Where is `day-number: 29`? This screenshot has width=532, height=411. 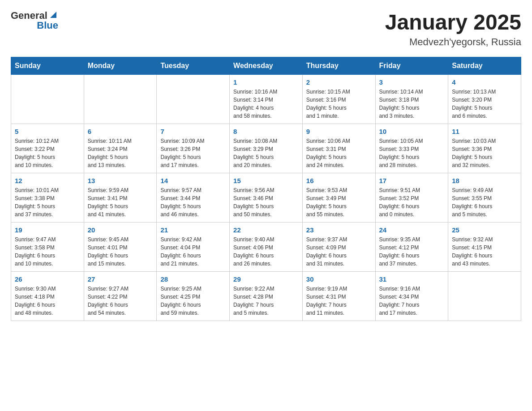
day-number: 29 is located at coordinates (266, 279).